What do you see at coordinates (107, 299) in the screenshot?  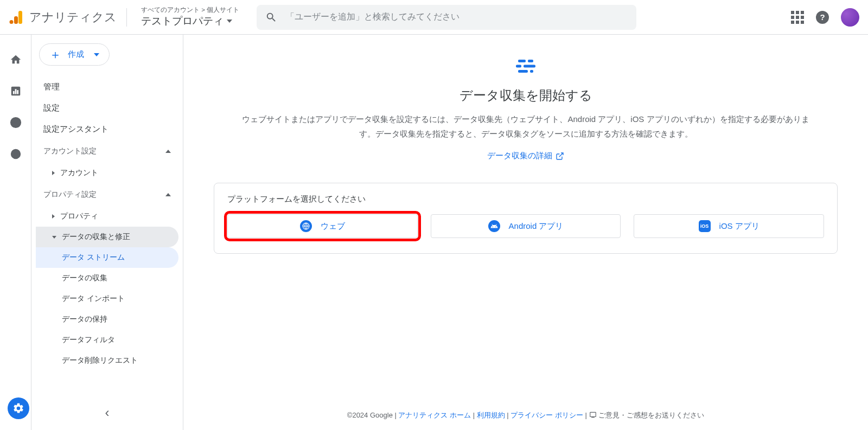 I see `sidebar-item-data-import: データ インポート` at bounding box center [107, 299].